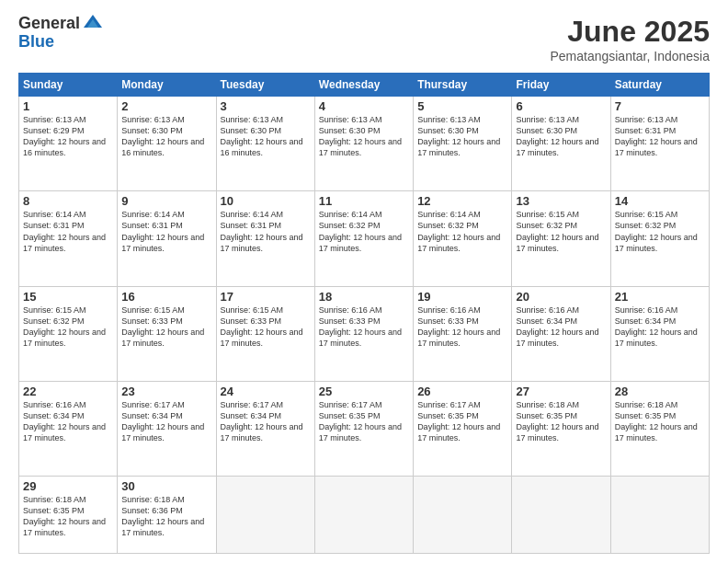 This screenshot has width=728, height=563. Describe the element at coordinates (64, 136) in the screenshot. I see `day-info: Sunrise: 6:13 AMSunset: 6:29 PMDaylight:…` at that location.